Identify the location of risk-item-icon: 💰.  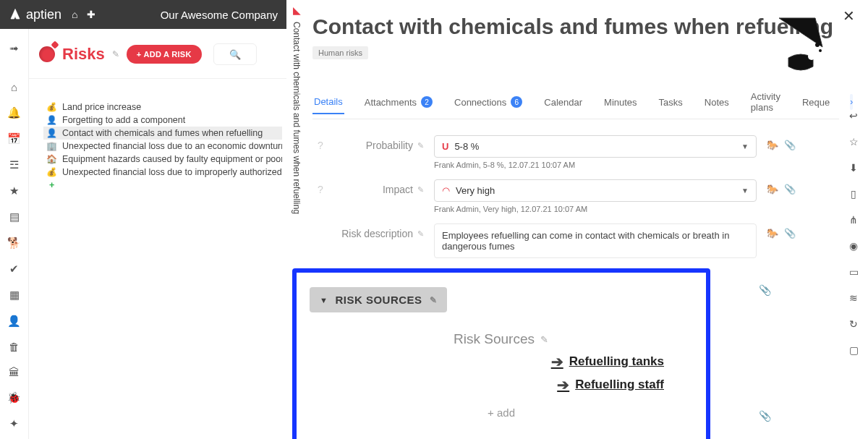
(51, 172).